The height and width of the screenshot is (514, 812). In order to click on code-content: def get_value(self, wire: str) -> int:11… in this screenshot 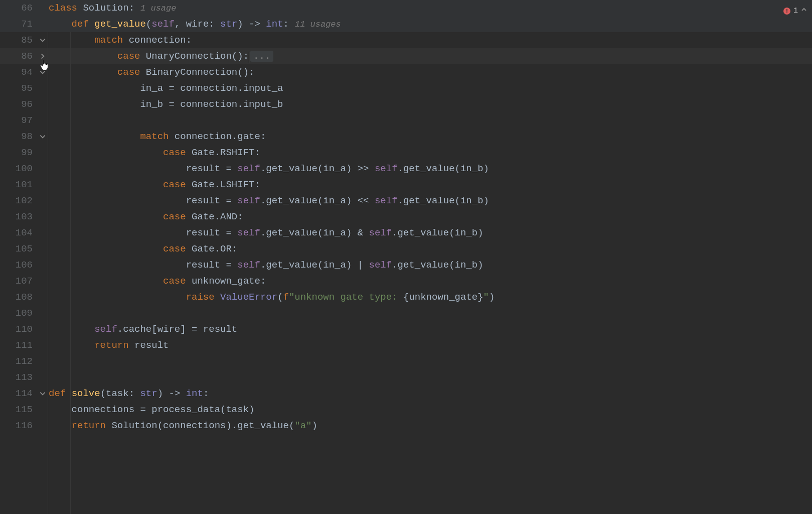, I will do `click(195, 24)`.